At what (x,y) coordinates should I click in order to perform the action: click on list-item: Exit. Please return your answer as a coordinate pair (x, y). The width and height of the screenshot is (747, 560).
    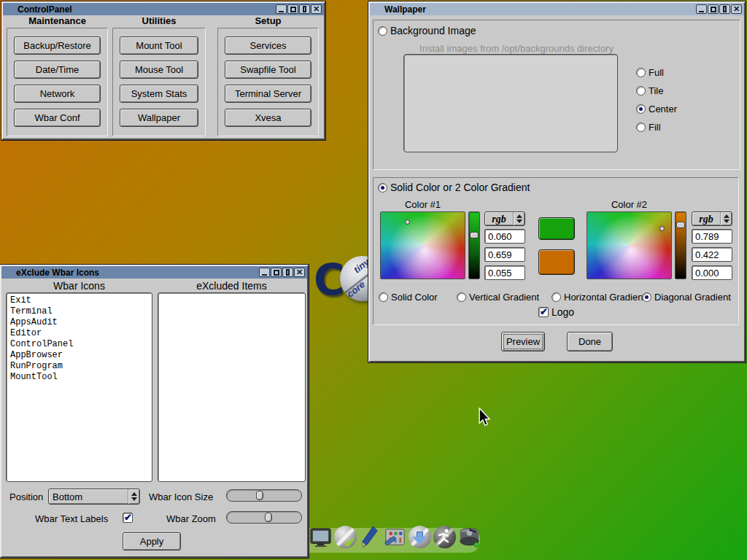
    Looking at the image, I should click on (79, 300).